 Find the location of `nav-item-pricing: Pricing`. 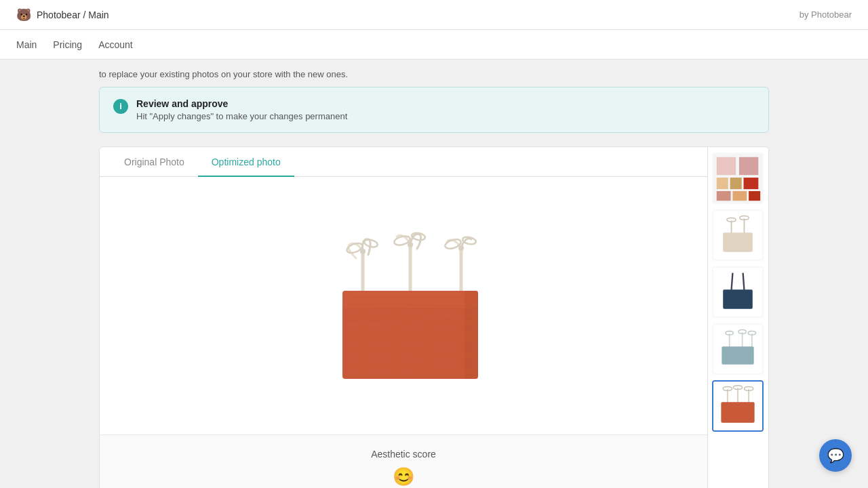

nav-item-pricing: Pricing is located at coordinates (68, 45).